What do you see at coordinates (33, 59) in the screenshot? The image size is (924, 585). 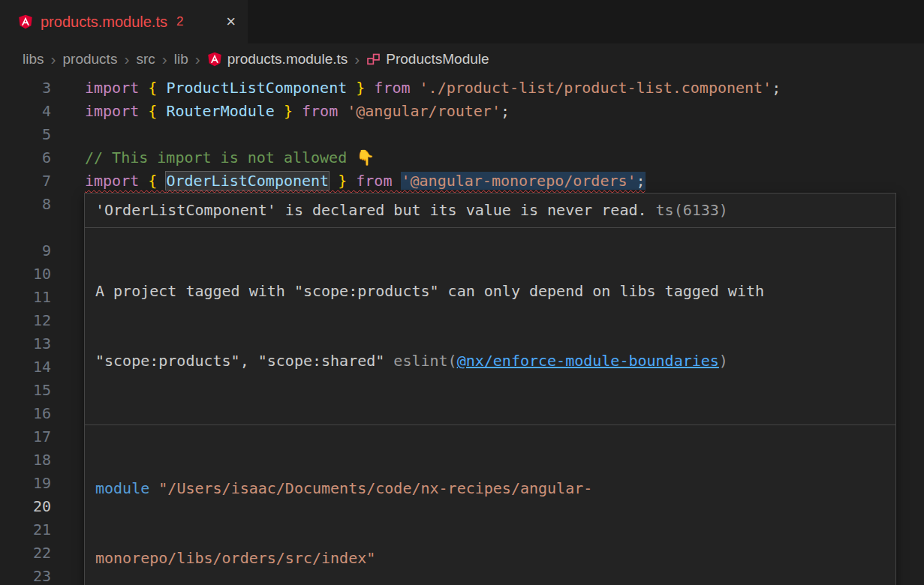 I see `breadcrumb-item-libs: libs` at bounding box center [33, 59].